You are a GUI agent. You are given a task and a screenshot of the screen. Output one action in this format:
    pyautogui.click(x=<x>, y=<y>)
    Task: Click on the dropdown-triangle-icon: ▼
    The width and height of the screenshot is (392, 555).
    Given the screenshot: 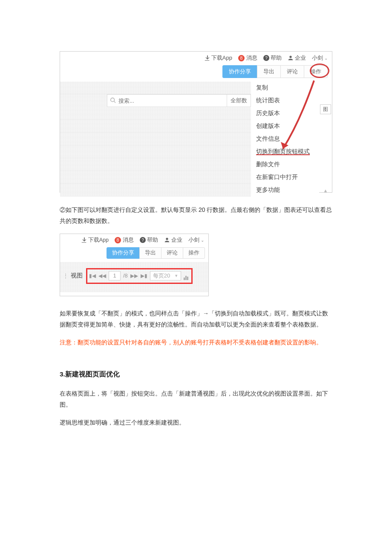 What is the action you would take?
    pyautogui.click(x=176, y=276)
    